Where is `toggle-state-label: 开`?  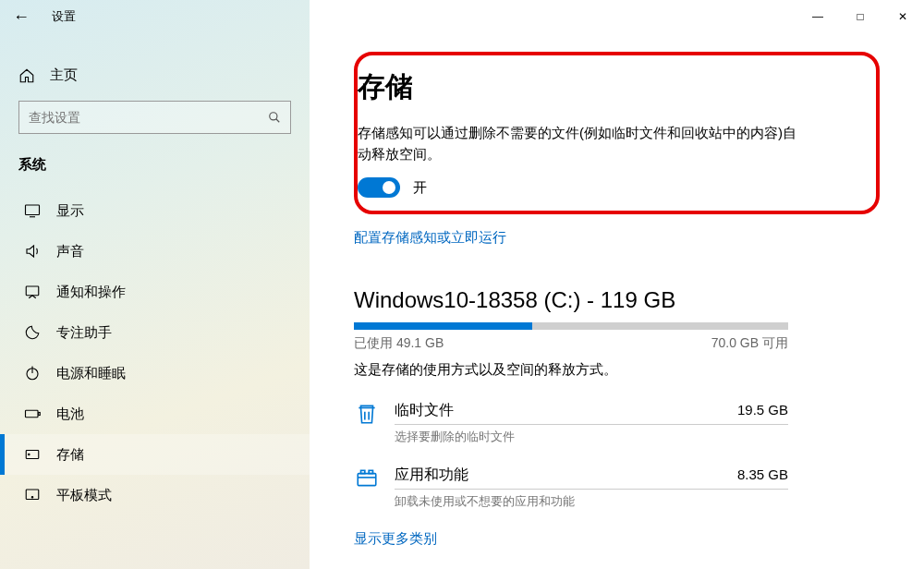 toggle-state-label: 开 is located at coordinates (419, 188).